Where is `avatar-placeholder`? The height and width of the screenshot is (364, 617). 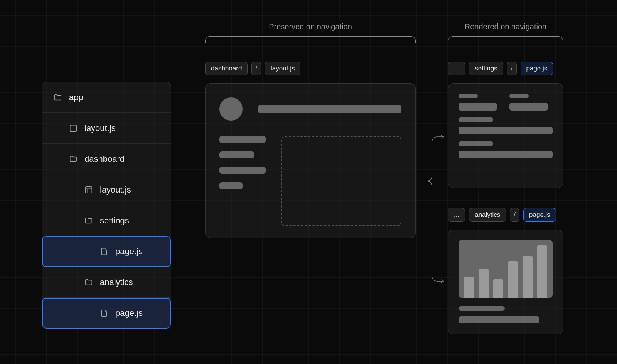
avatar-placeholder is located at coordinates (231, 109).